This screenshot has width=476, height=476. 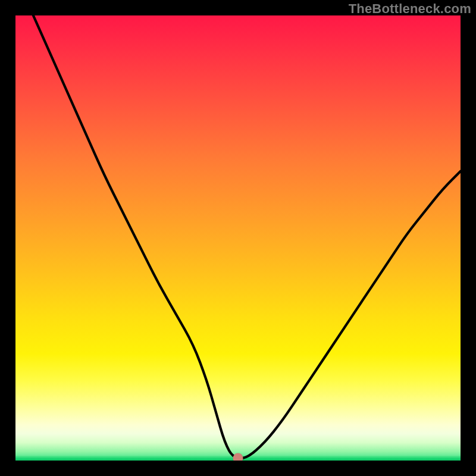 What do you see at coordinates (410, 9) in the screenshot?
I see `watermark-text: TheBottleneck.com` at bounding box center [410, 9].